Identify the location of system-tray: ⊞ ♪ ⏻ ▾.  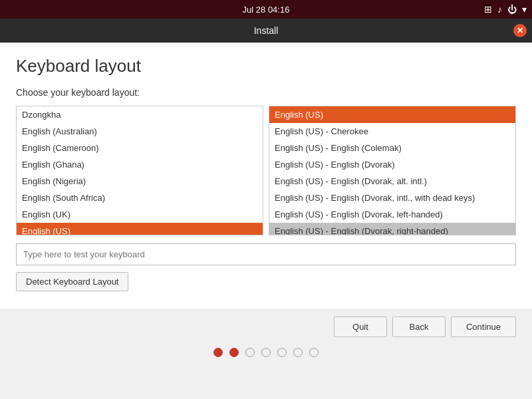
(505, 9).